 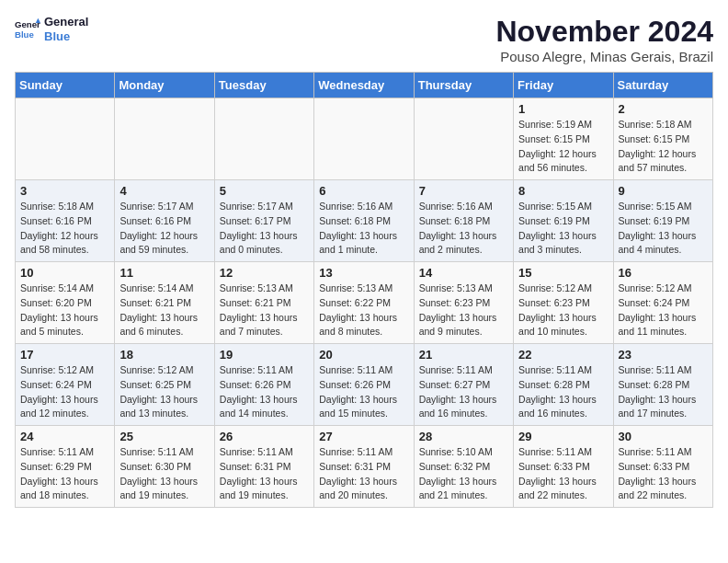 What do you see at coordinates (663, 221) in the screenshot?
I see `calendar-cell: 9Sunrise: 5:15 AM Sunset: 6:19 PM Daylig…` at bounding box center [663, 221].